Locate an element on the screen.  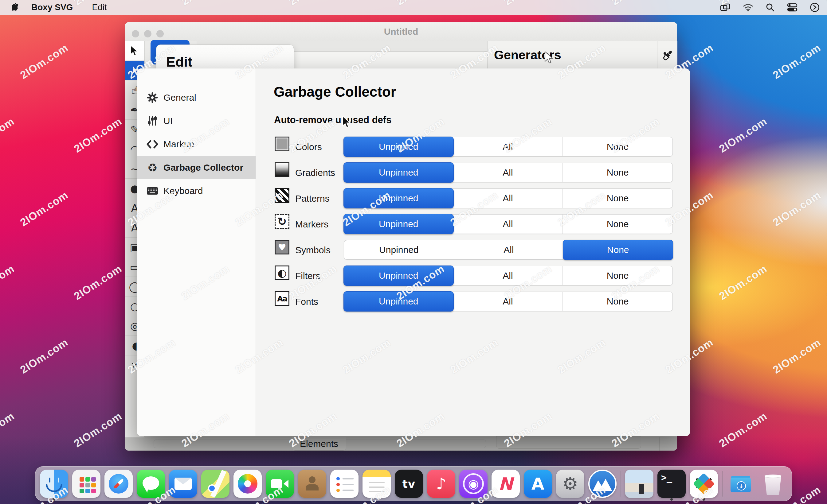
sidebar-item-ui: UI is located at coordinates (196, 121).